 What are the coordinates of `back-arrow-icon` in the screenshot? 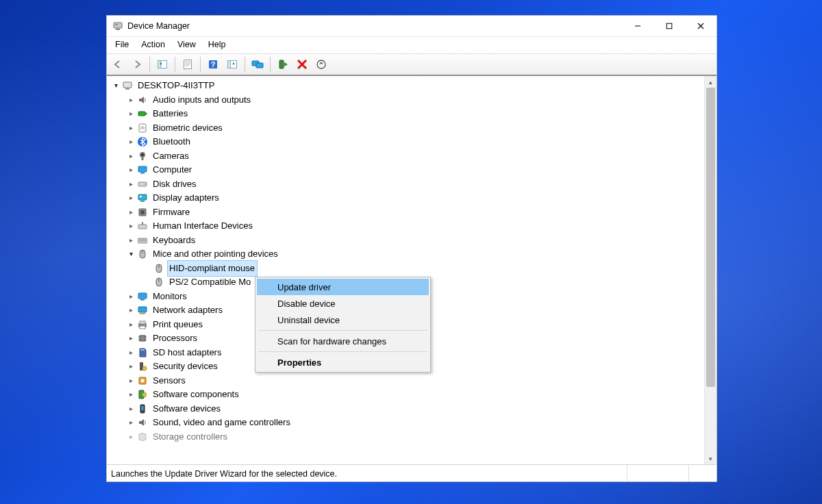 It's located at (118, 64).